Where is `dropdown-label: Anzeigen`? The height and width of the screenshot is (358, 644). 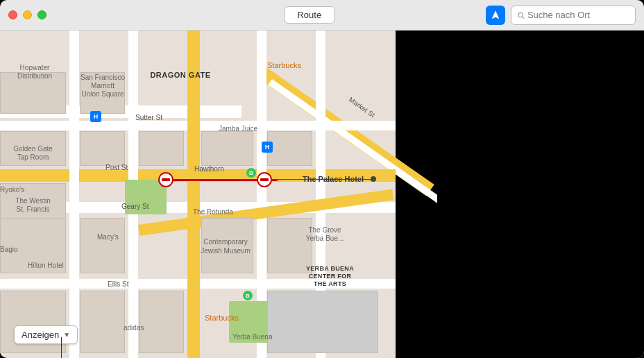 dropdown-label: Anzeigen is located at coordinates (40, 334).